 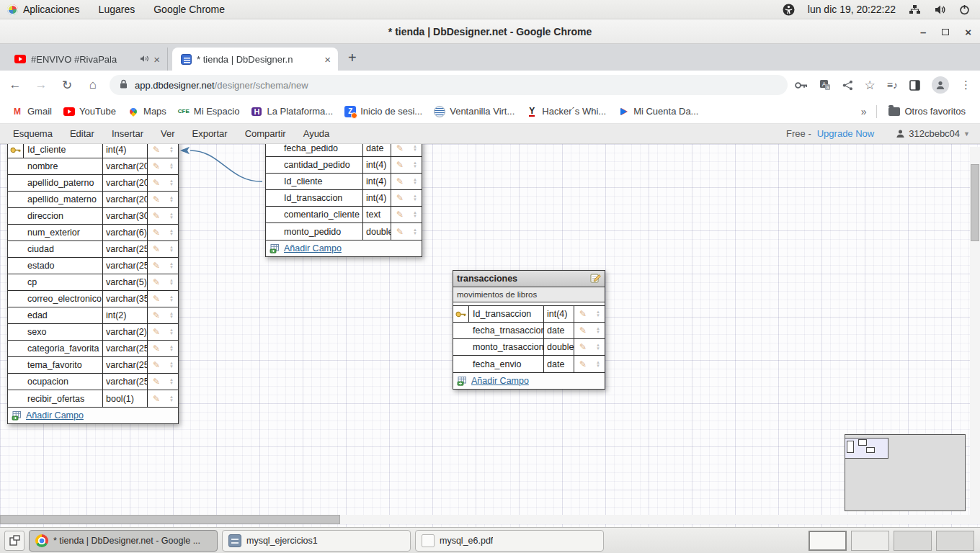 What do you see at coordinates (940, 85) in the screenshot?
I see `profile-avatar` at bounding box center [940, 85].